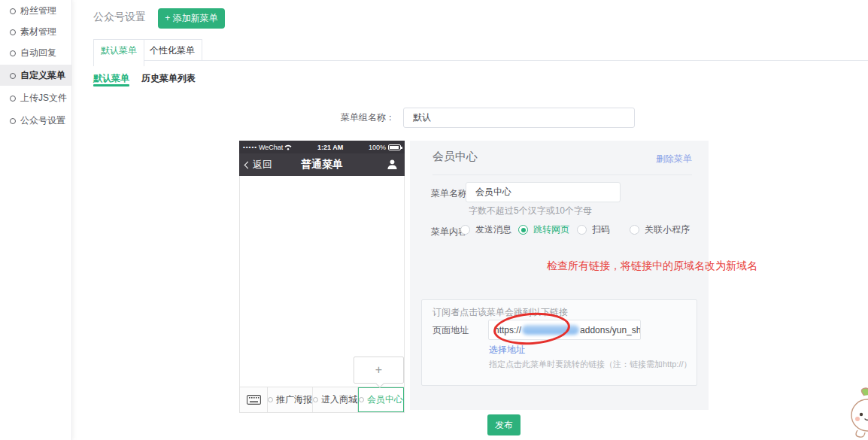  What do you see at coordinates (271, 147) in the screenshot?
I see `carrier-label: WeChat` at bounding box center [271, 147].